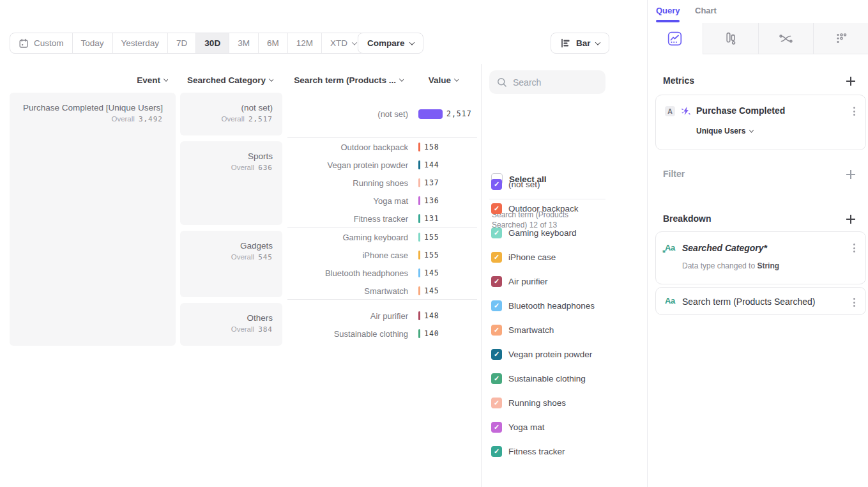  I want to click on tab-retention, so click(841, 38).